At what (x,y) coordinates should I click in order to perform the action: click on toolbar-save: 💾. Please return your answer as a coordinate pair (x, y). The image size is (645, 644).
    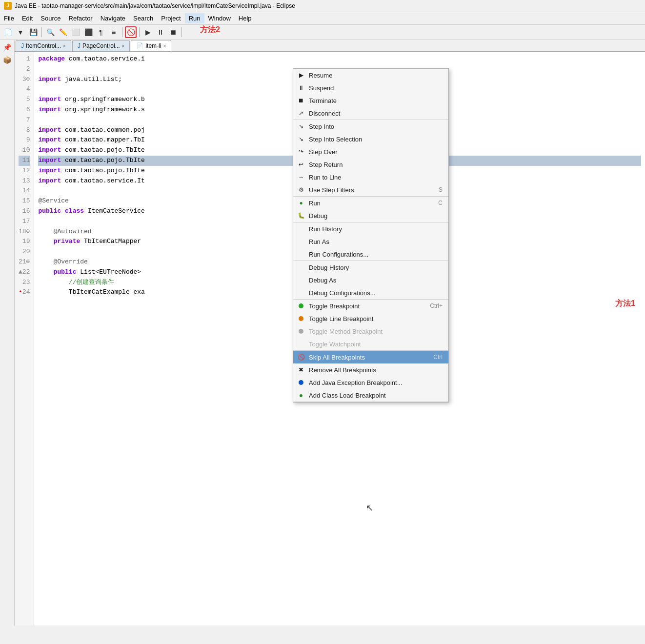
    Looking at the image, I should click on (33, 32).